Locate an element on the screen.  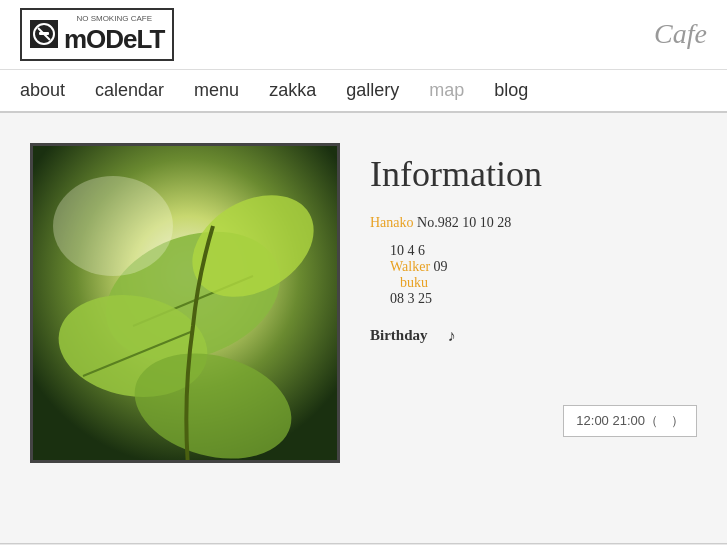
info-title: Information is located at coordinates (534, 174).